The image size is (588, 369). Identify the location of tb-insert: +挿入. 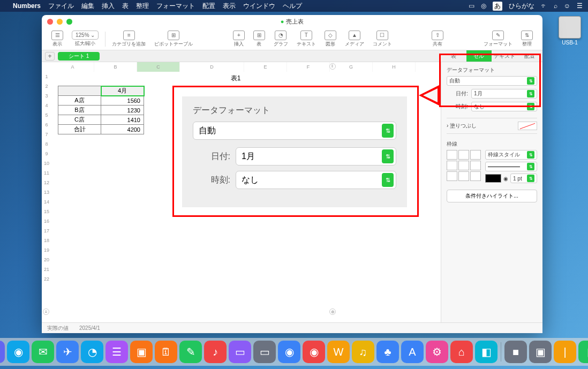
(239, 39).